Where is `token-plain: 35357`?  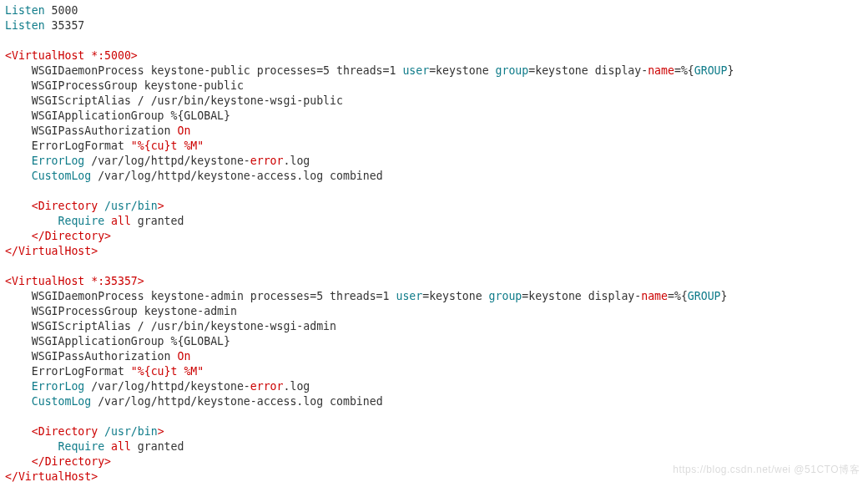
token-plain: 35357 is located at coordinates (65, 25).